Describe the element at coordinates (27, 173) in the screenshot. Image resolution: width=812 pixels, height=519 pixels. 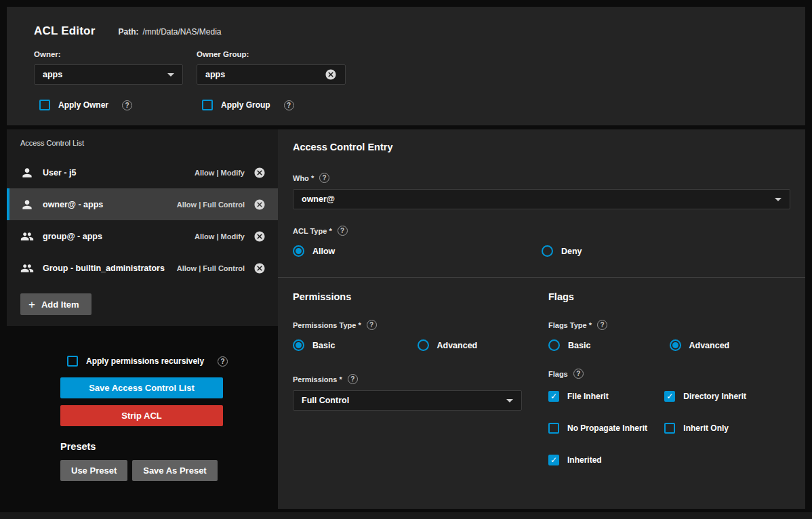
I see `user-icon` at that location.